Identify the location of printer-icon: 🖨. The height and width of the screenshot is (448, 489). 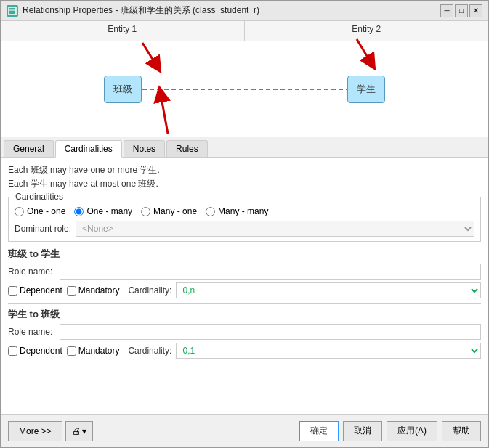
(76, 431).